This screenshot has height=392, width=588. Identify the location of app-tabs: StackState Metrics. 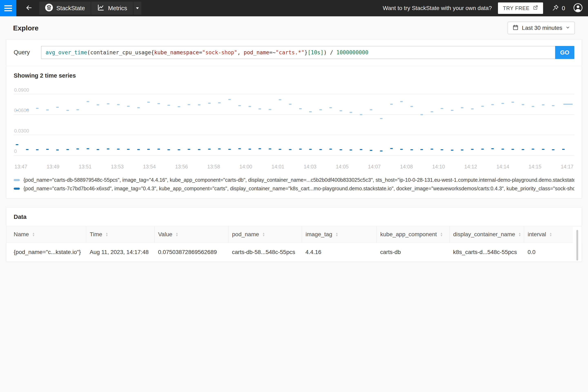
(90, 8).